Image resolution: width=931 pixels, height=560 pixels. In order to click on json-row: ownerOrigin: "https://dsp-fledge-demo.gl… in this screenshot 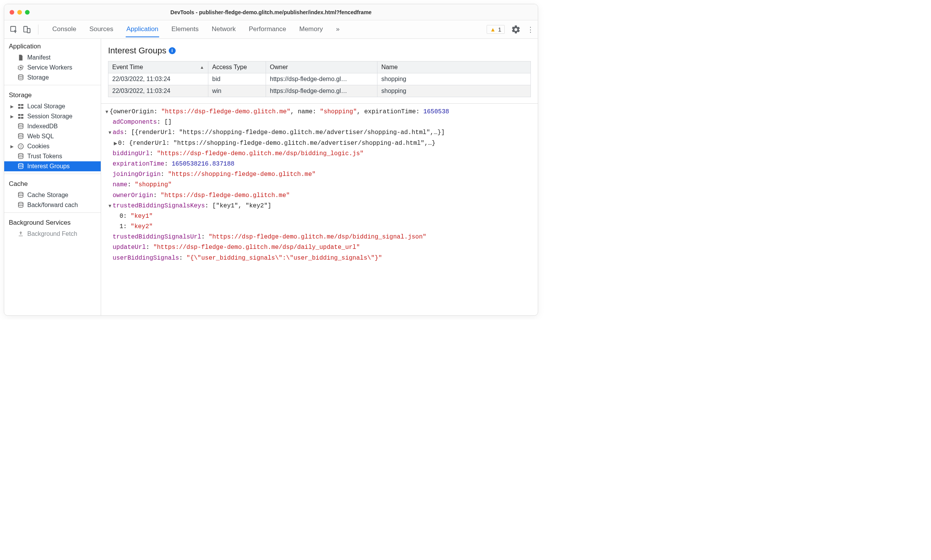, I will do `click(321, 196)`.